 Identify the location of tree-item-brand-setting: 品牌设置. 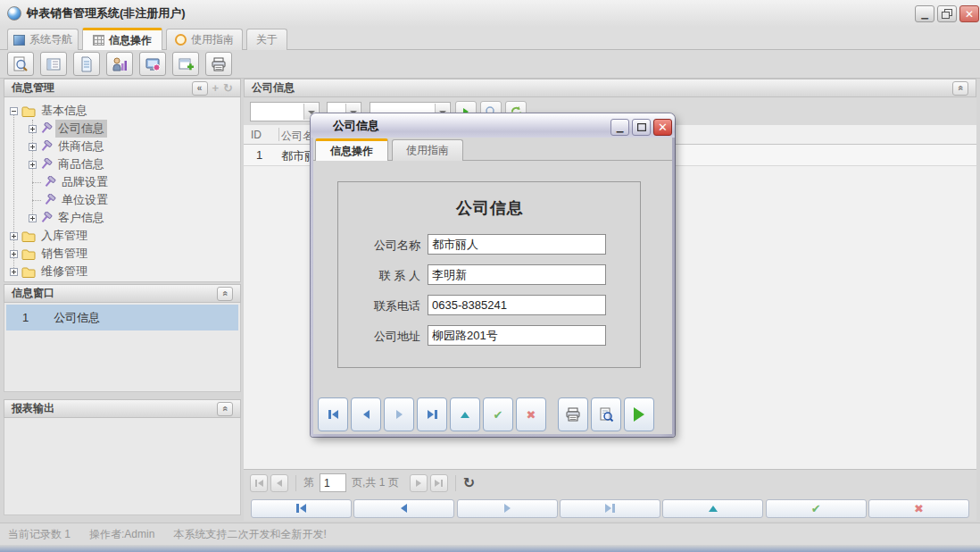
(122, 182).